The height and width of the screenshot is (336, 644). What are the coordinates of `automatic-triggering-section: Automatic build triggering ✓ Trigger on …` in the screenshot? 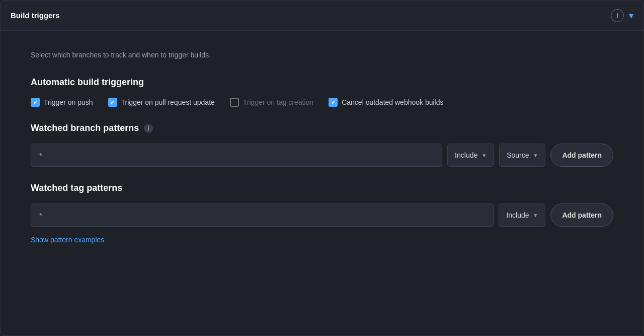 It's located at (322, 92).